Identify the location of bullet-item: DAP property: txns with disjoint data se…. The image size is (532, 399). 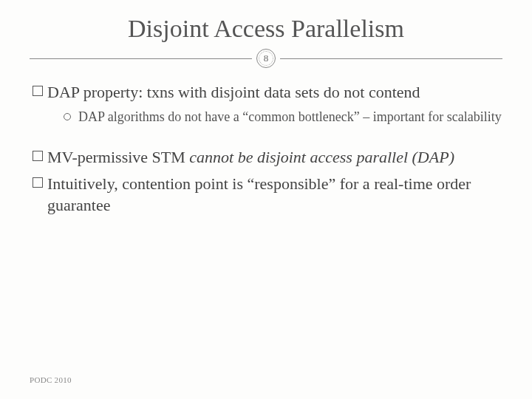
(267, 92).